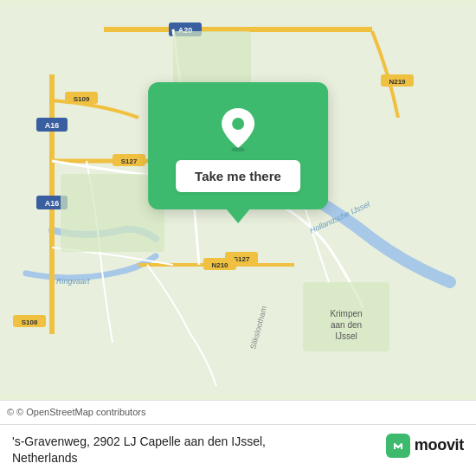  What do you see at coordinates (238, 128) in the screenshot?
I see `location-pin-icon` at bounding box center [238, 128].